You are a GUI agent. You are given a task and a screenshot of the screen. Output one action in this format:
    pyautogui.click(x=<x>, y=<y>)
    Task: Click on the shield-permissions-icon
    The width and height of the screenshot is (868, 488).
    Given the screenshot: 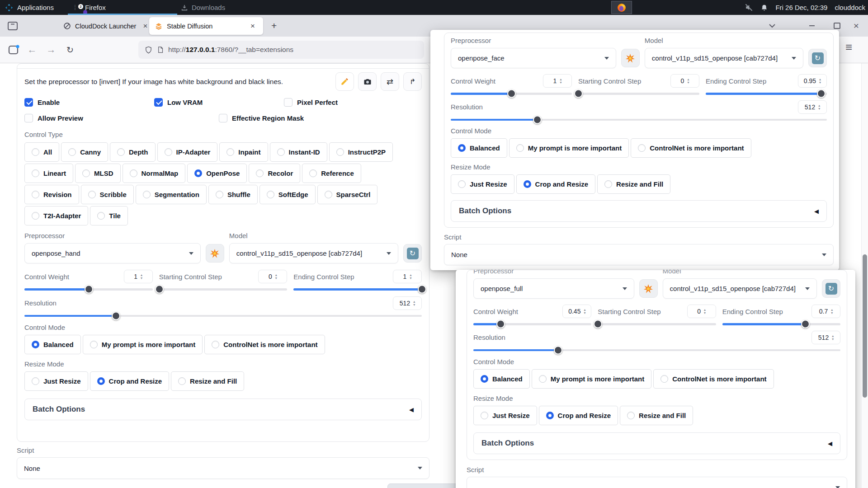 What is the action you would take?
    pyautogui.click(x=148, y=50)
    